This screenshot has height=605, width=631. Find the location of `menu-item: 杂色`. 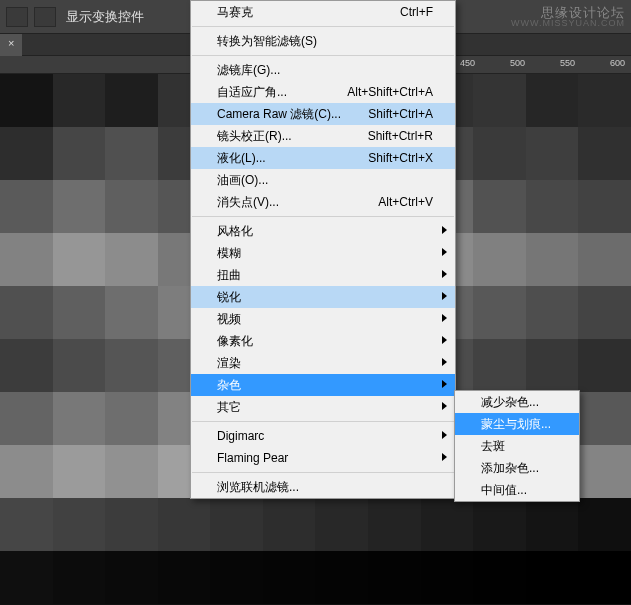

menu-item: 杂色 is located at coordinates (323, 385).